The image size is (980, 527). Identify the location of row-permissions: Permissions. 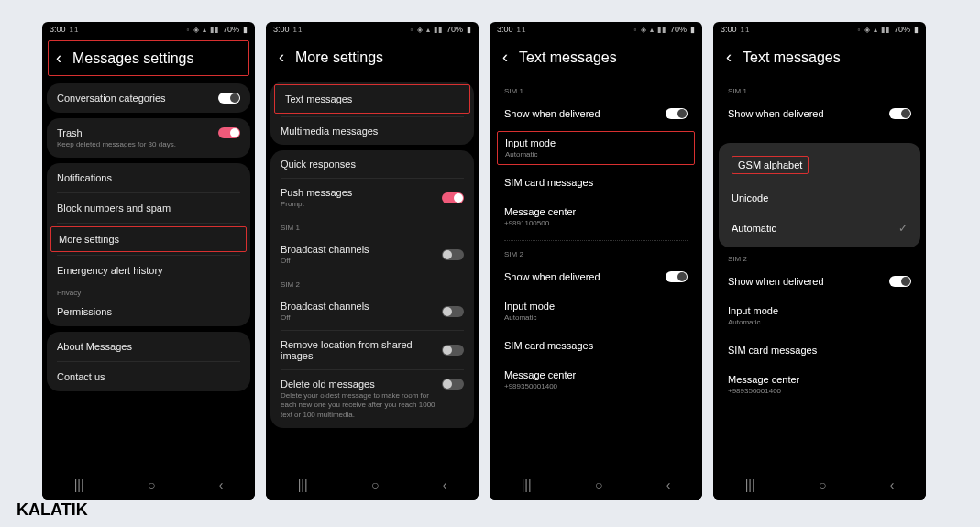
(149, 312).